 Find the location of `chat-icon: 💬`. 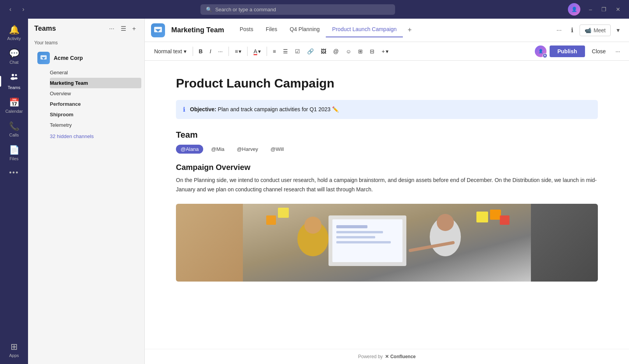

chat-icon: 💬 is located at coordinates (14, 54).